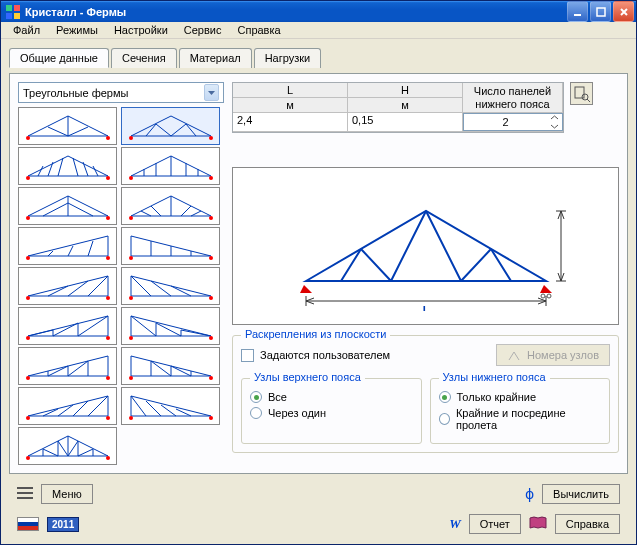  Describe the element at coordinates (406, 122) in the screenshot. I see `value-H: 0,15` at that location.